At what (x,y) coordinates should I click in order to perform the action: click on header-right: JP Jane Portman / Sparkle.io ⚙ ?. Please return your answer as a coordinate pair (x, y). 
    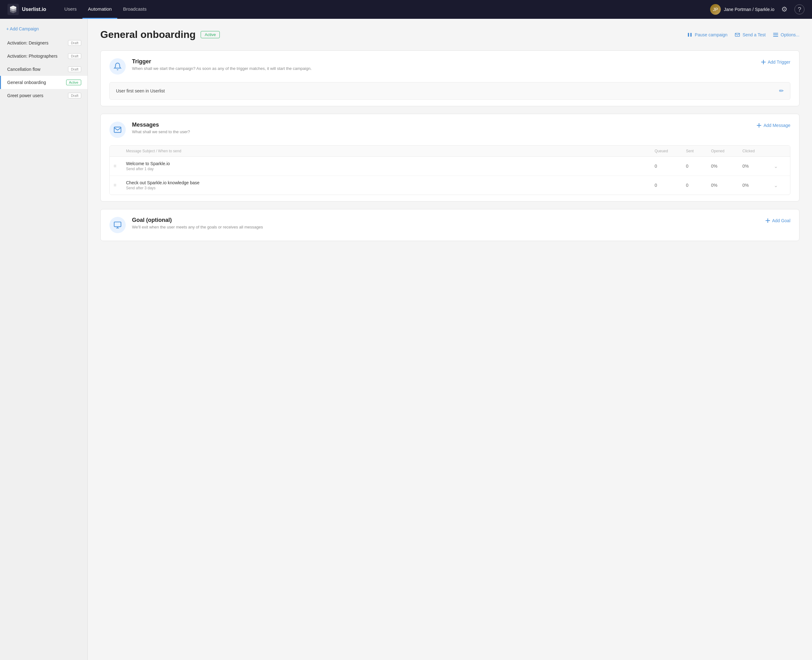
    Looking at the image, I should click on (757, 10).